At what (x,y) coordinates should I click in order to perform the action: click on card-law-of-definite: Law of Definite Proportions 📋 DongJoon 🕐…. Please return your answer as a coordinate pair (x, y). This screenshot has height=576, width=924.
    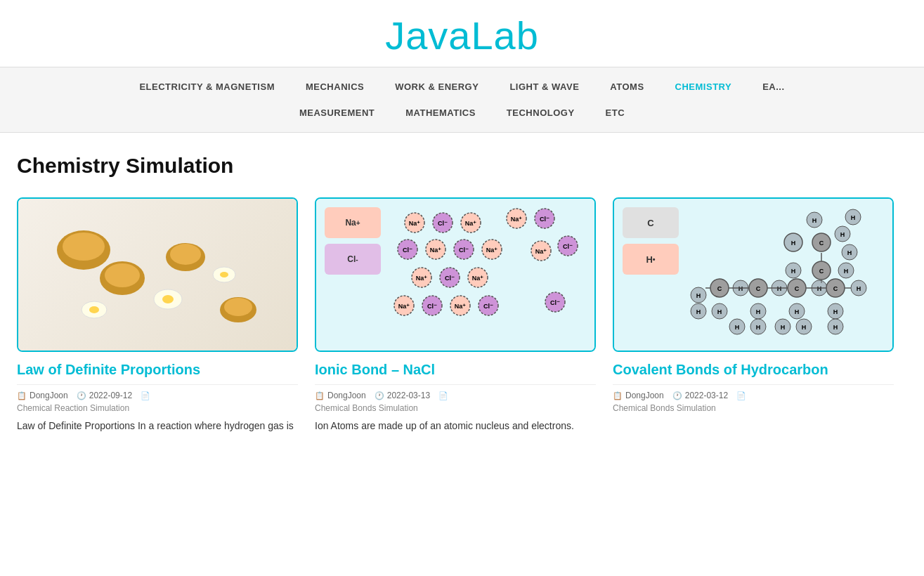
    Looking at the image, I should click on (157, 315).